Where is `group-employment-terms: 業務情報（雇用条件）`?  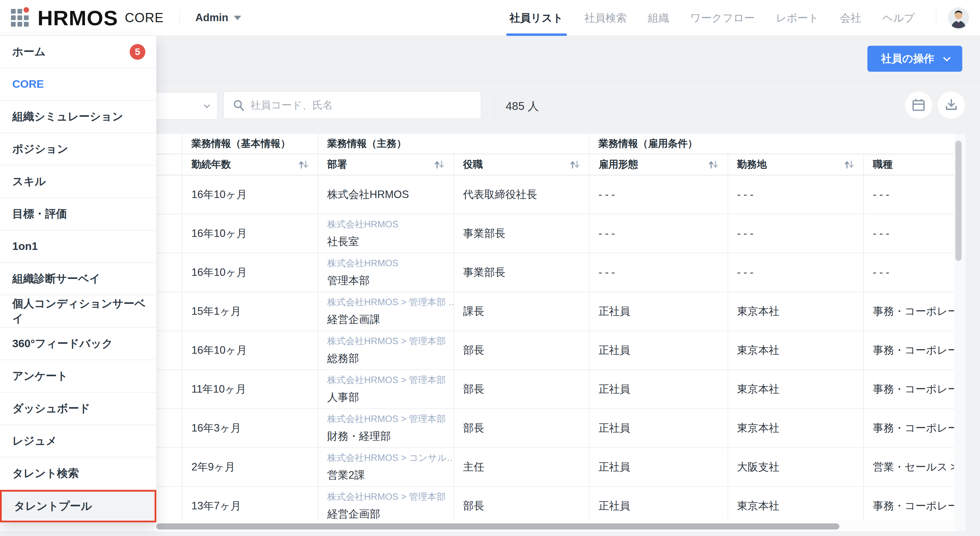
group-employment-terms: 業務情報（雇用条件） is located at coordinates (772, 144).